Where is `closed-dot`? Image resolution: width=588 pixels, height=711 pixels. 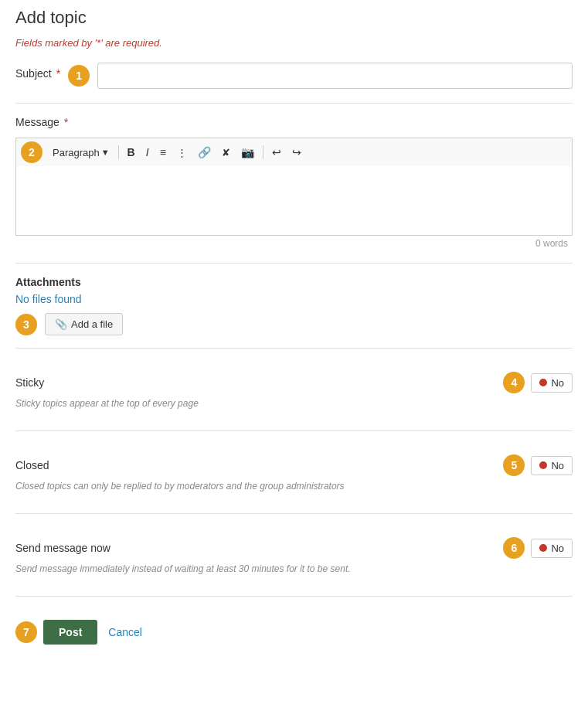
closed-dot is located at coordinates (543, 465).